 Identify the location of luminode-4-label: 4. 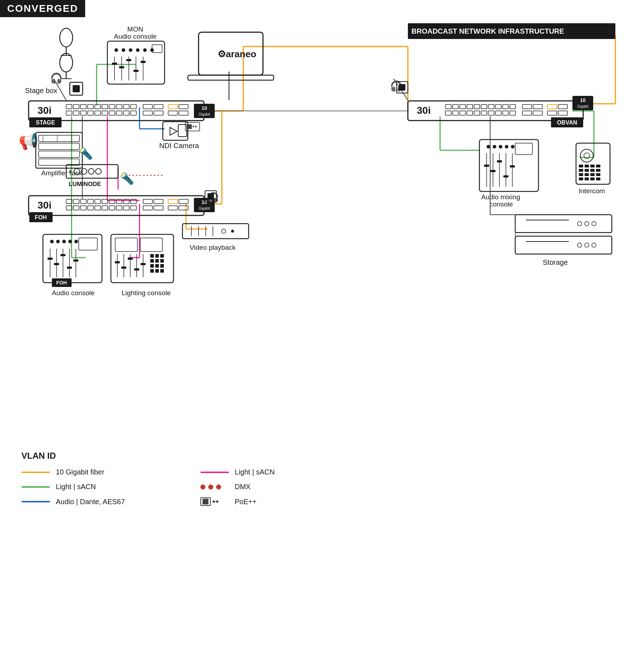
(70, 172).